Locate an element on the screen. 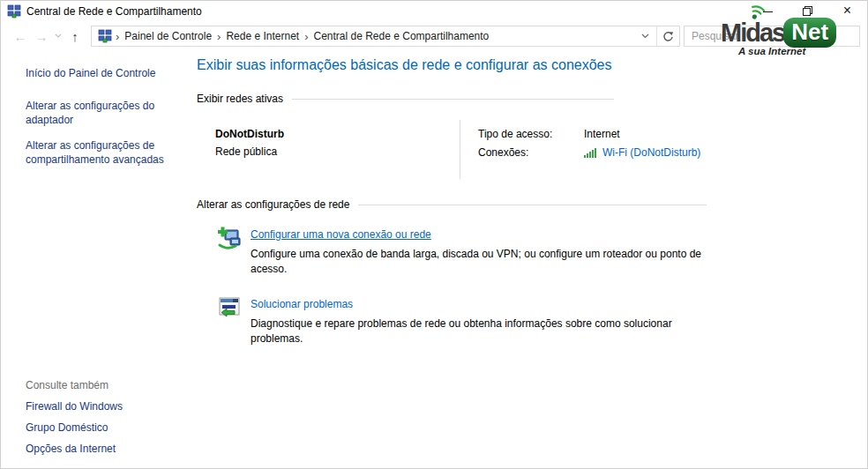  breadcrumb-network-internet: Rede e Internet is located at coordinates (263, 36).